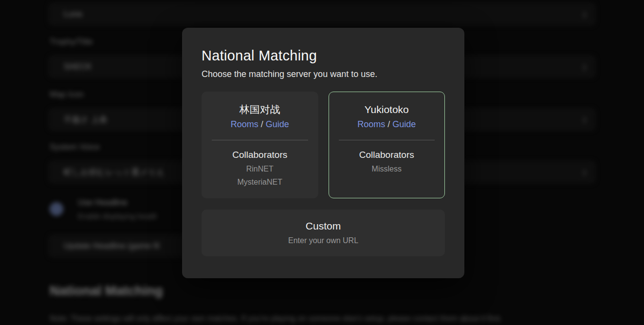  I want to click on collaborator-name: MysteriaNET, so click(260, 182).